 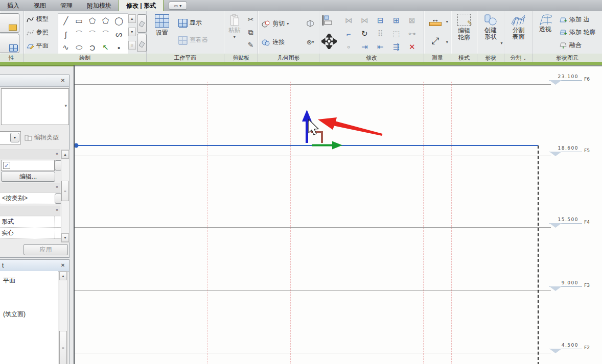 I want to click on add-edge-icon: +, so click(x=563, y=19).